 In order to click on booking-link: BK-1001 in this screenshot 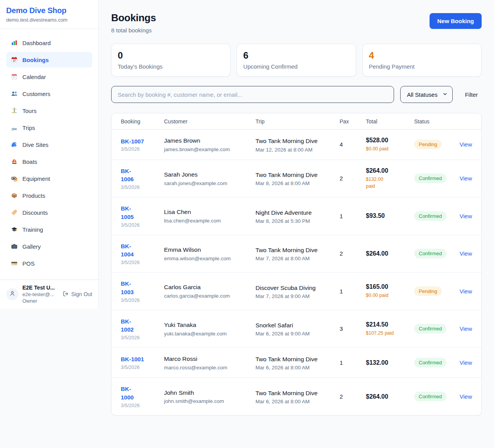, I will do `click(132, 359)`.